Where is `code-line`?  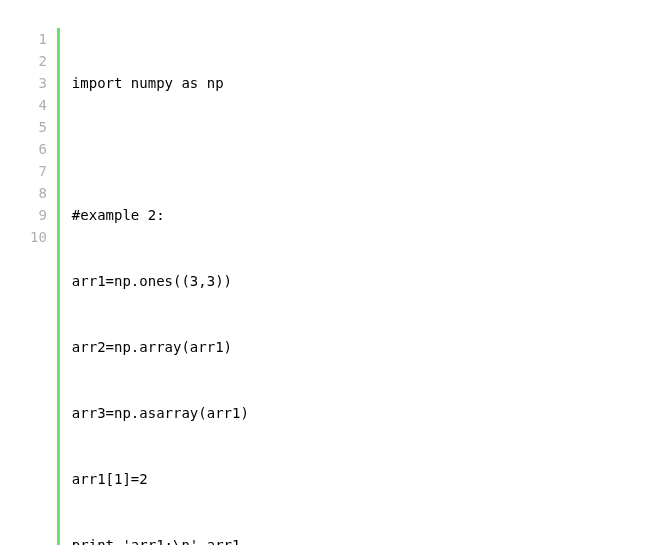
code-line is located at coordinates (160, 149).